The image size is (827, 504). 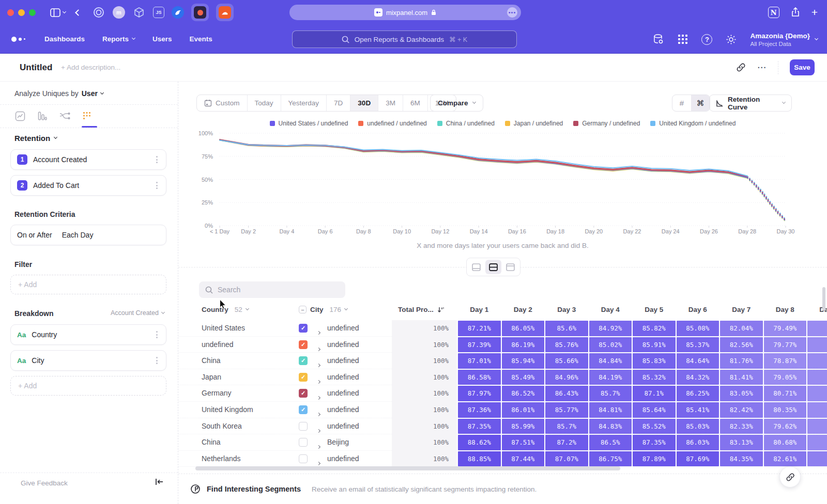 What do you see at coordinates (741, 310) in the screenshot?
I see `day-column-header: Day 7` at bounding box center [741, 310].